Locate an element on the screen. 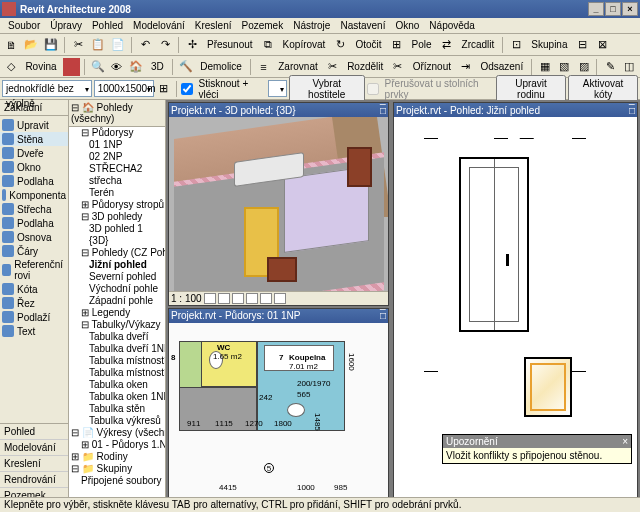 The image size is (640, 512). browser-item: Západní pohle is located at coordinates (117, 301).